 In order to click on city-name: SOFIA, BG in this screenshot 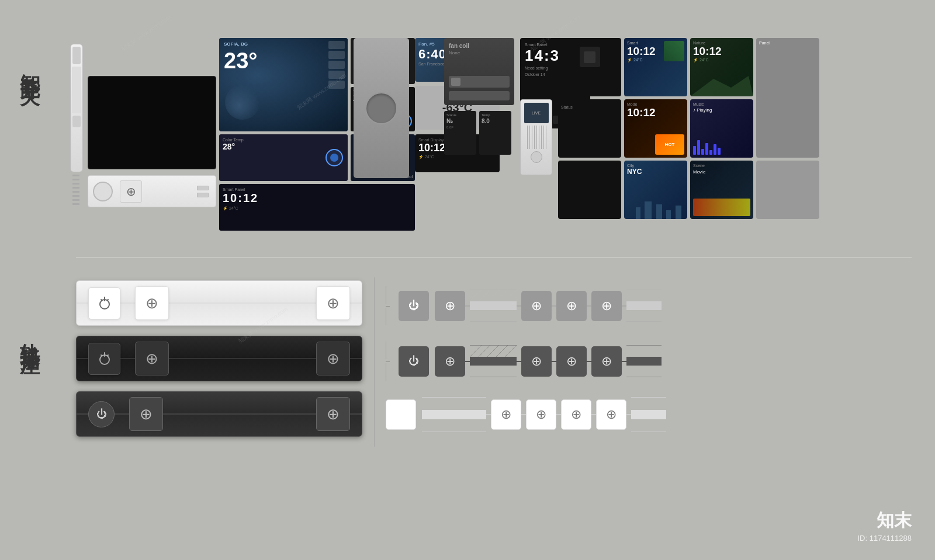, I will do `click(236, 44)`.